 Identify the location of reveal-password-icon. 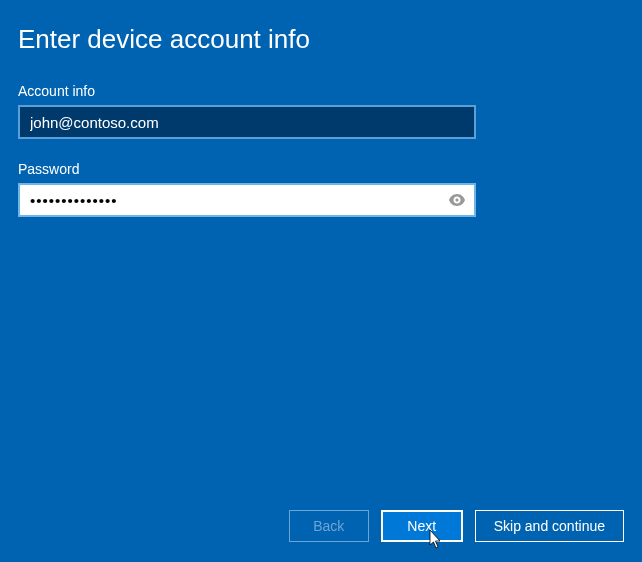
(460, 200).